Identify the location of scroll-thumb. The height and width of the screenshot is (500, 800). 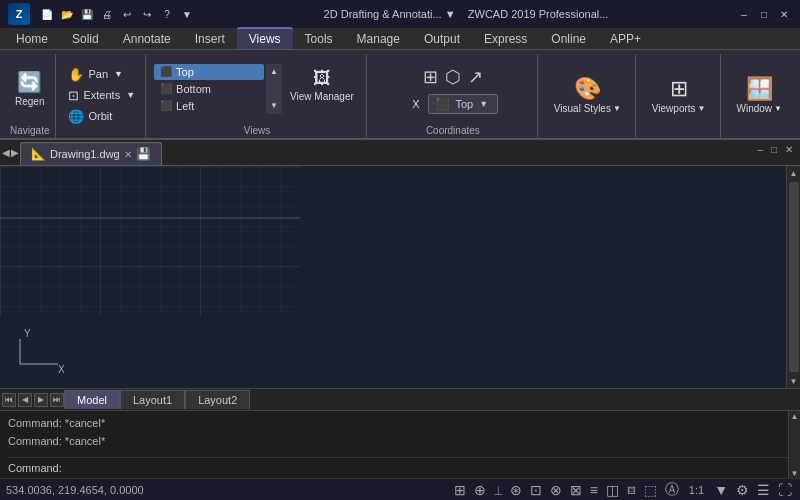
(794, 277).